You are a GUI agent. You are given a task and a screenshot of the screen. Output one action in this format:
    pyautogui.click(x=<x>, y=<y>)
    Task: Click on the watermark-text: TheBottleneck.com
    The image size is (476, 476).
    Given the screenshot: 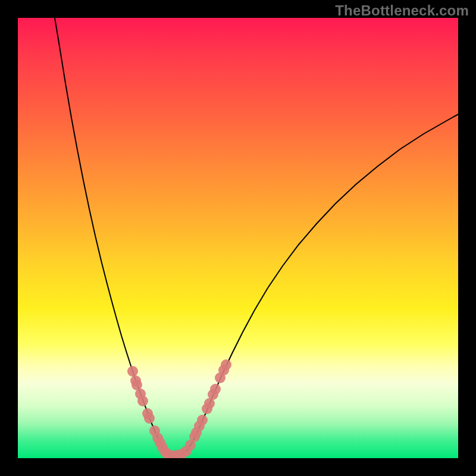 What is the action you would take?
    pyautogui.click(x=402, y=11)
    